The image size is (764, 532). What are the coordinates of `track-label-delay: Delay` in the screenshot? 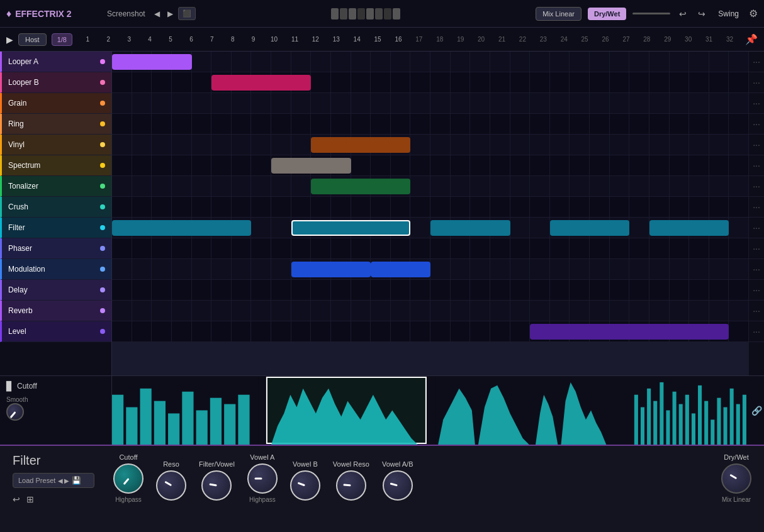 It's located at (55, 291).